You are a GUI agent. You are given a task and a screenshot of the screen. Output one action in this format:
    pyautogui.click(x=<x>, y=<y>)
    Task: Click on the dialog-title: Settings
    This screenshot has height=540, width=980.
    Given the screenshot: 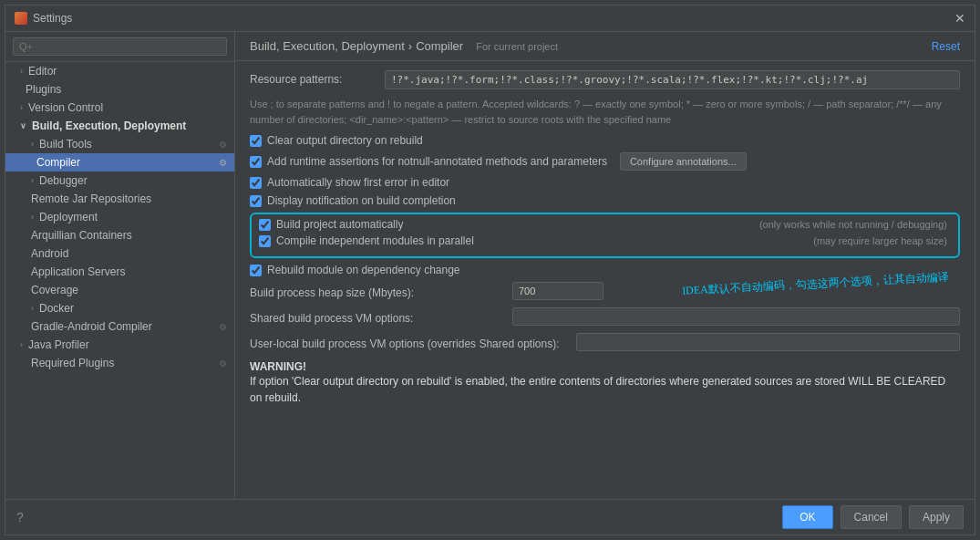 What is the action you would take?
    pyautogui.click(x=53, y=18)
    